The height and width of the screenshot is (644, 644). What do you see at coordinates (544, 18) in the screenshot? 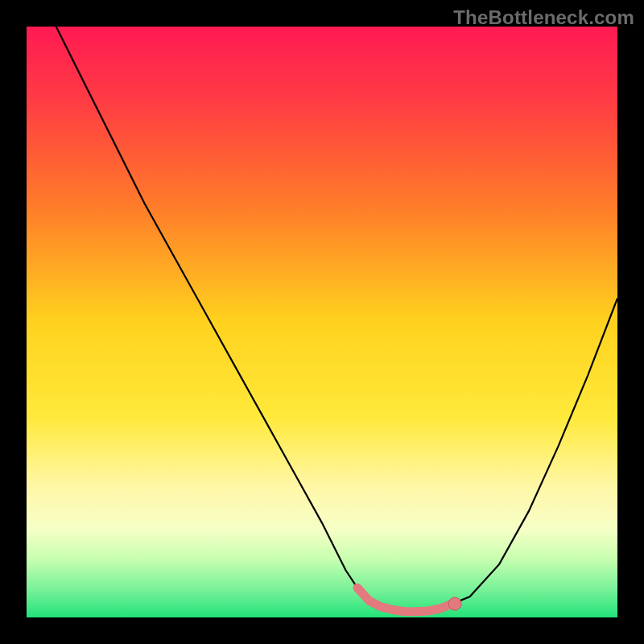
I see `watermark-text: TheBottleneck.com` at bounding box center [544, 18].